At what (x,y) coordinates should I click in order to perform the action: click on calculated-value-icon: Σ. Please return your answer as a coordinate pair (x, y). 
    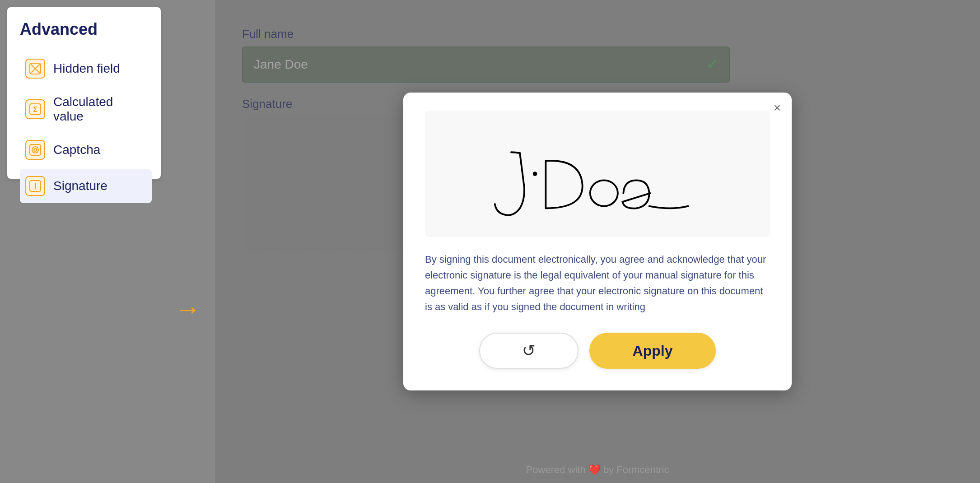
    Looking at the image, I should click on (35, 109).